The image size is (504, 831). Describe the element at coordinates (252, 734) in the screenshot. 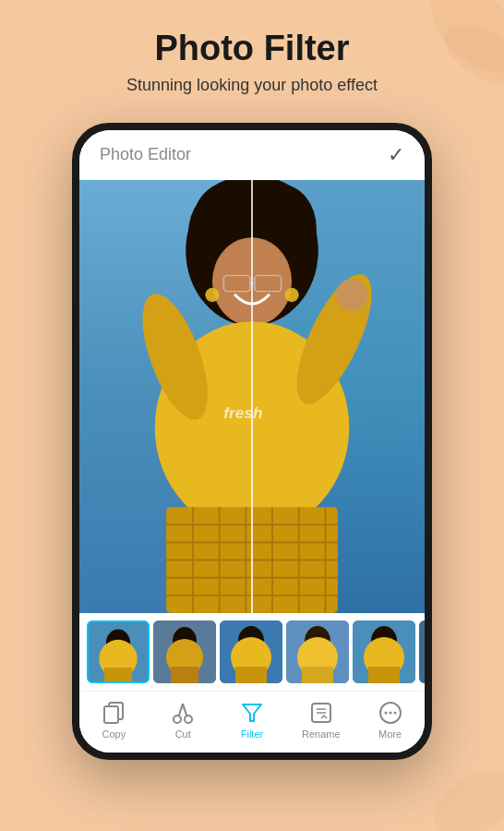

I see `filter-label: Filter` at that location.